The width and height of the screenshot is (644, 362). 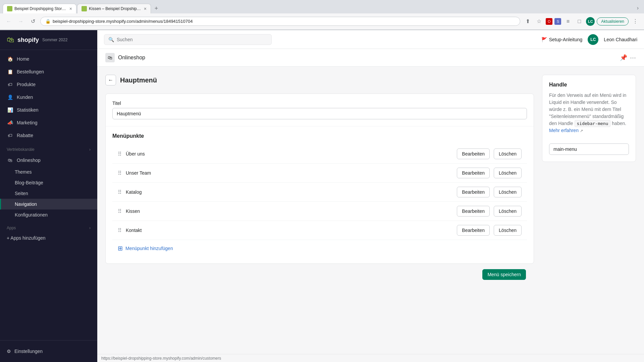 What do you see at coordinates (90, 228) in the screenshot?
I see `apps-chevron: ›` at bounding box center [90, 228].